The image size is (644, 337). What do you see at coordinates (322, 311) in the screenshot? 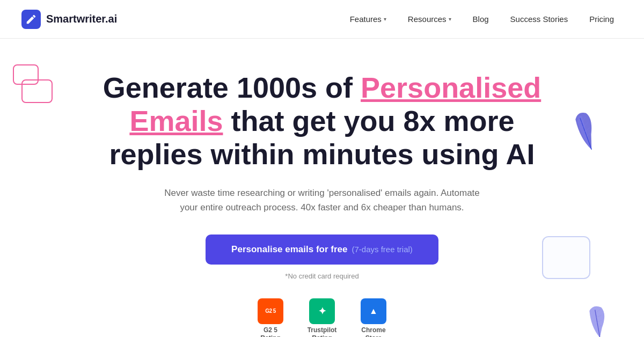
I see `trustpilot-icon: ✦` at bounding box center [322, 311].